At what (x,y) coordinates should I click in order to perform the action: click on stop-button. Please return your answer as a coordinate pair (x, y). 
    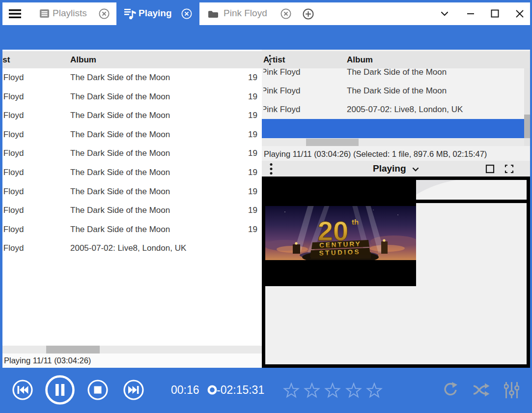
    Looking at the image, I should click on (98, 390).